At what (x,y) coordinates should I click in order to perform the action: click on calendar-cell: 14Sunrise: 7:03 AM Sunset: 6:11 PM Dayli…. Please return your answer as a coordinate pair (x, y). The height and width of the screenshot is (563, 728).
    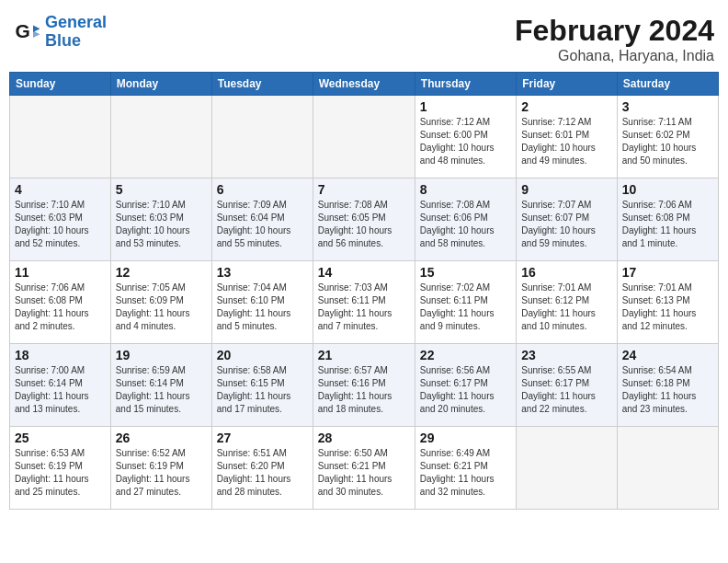
    Looking at the image, I should click on (364, 303).